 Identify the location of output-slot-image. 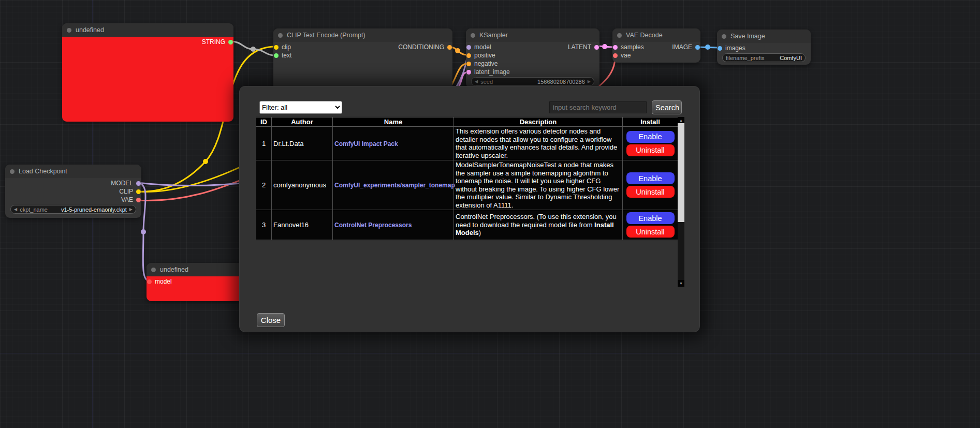
(698, 48).